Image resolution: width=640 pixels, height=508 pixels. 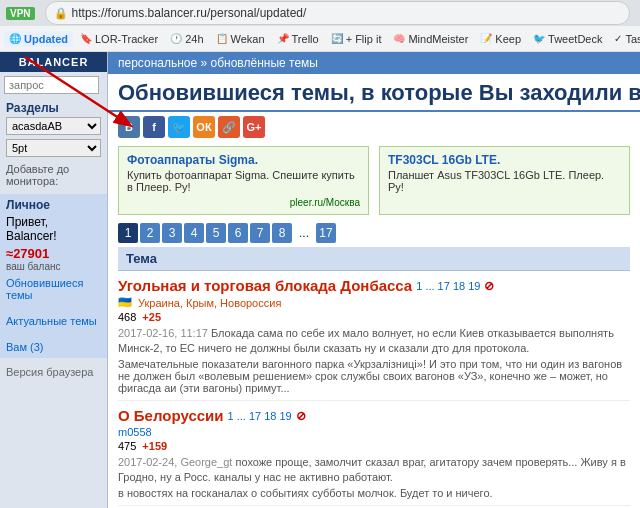 I want to click on bookmark-icon-24h: 🕐, so click(x=176, y=38).